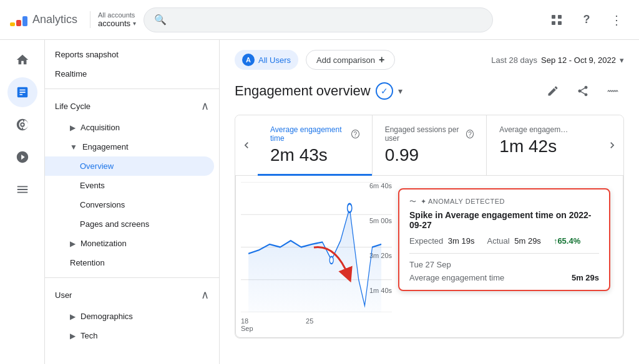 Image resolution: width=639 pixels, height=364 pixels. I want to click on account-chevron-icon: ▾, so click(135, 24).